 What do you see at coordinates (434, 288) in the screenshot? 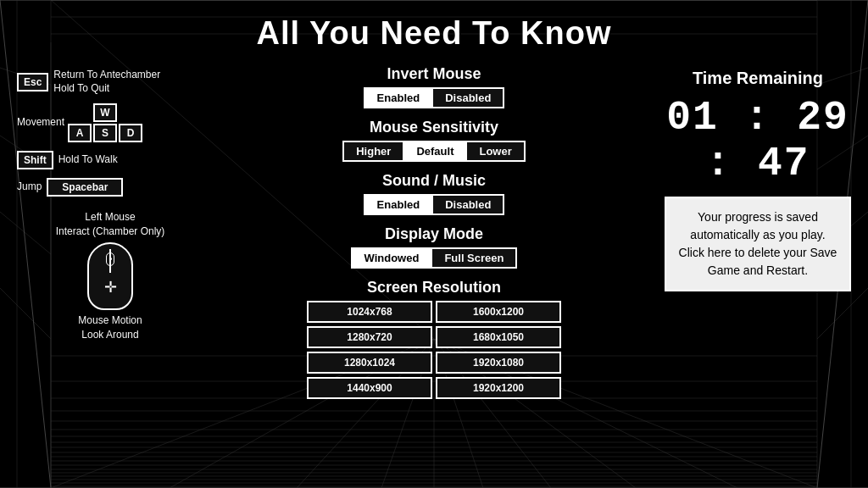
I see `screen-resolution-label: Screen Resolution` at bounding box center [434, 288].